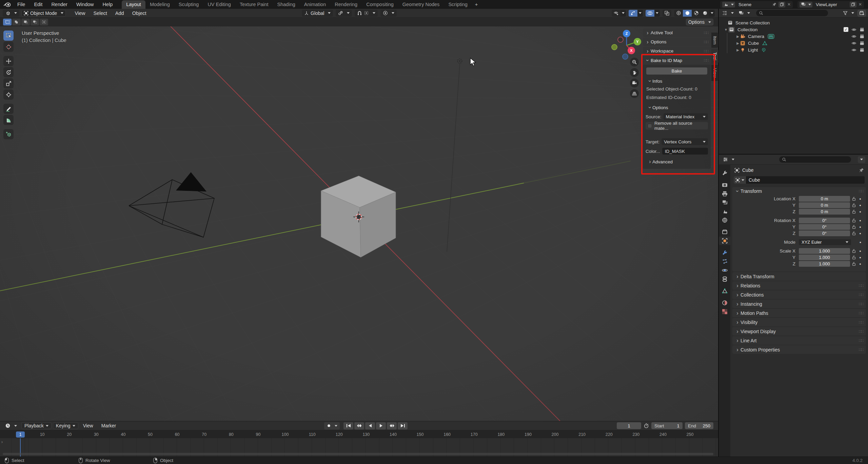 This screenshot has height=464, width=868. I want to click on select-mode-invert-button, so click(35, 22).